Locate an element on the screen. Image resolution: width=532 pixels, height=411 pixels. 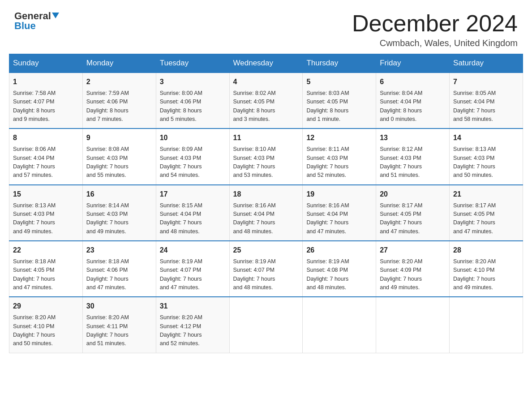
calendar-cell: 9Sunrise: 8:08 AMSunset: 4:03 PMDaylight… is located at coordinates (119, 157).